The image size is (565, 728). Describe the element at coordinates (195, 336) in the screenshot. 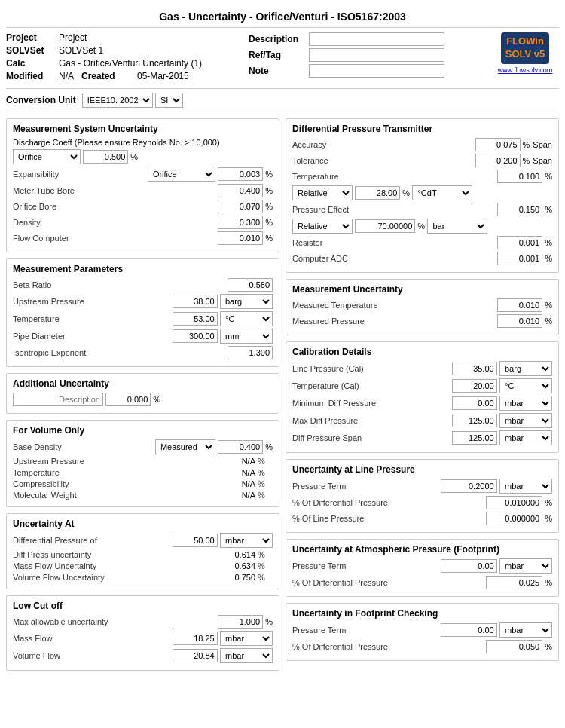

I see `pipe-diameter-input: 300.00` at that location.